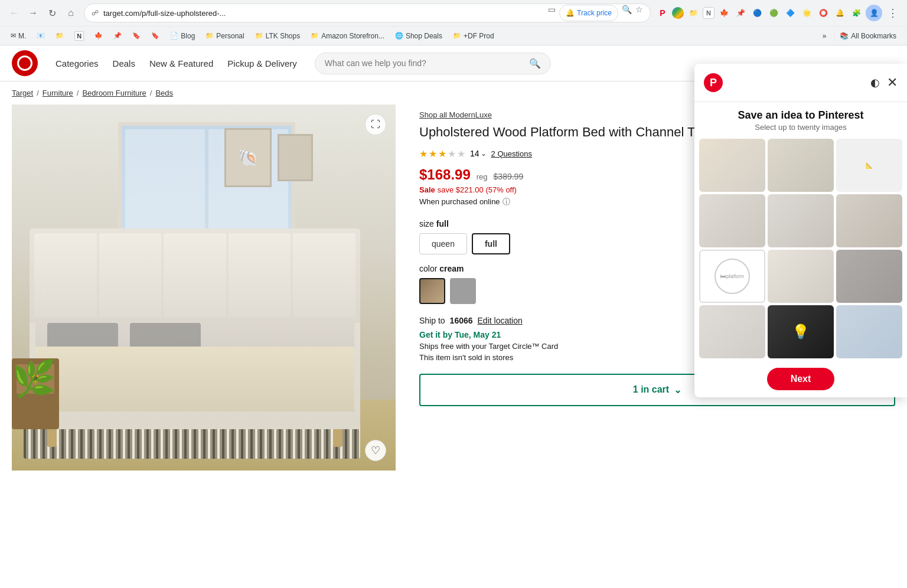 The width and height of the screenshot is (907, 588). I want to click on track-price-button: 🔔 Track price, so click(589, 13).